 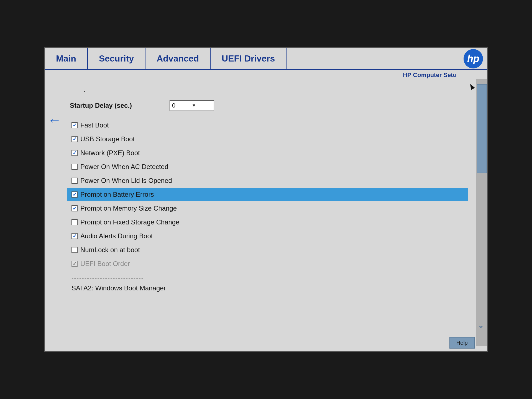 I want to click on scrollbar-thumb, so click(x=482, y=129).